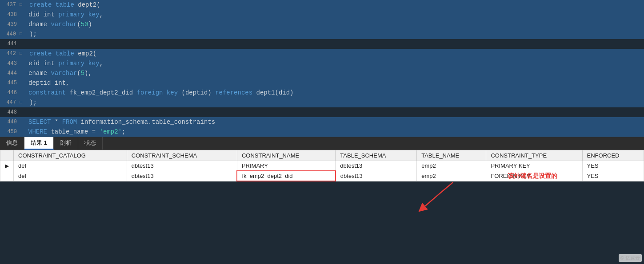 This screenshot has height=264, width=644. I want to click on line-content: constraint fk_emp2_dept2_did foreign key…, so click(335, 93).